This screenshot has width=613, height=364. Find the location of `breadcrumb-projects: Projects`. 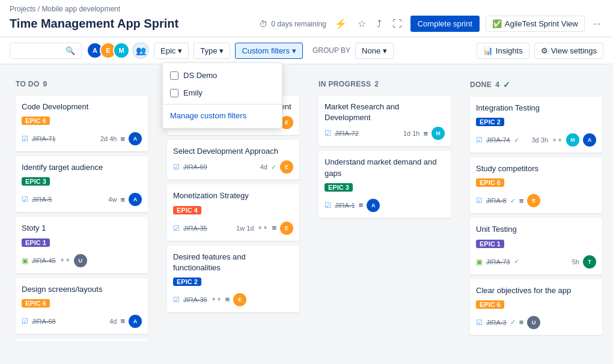

breadcrumb-projects: Projects is located at coordinates (23, 9).